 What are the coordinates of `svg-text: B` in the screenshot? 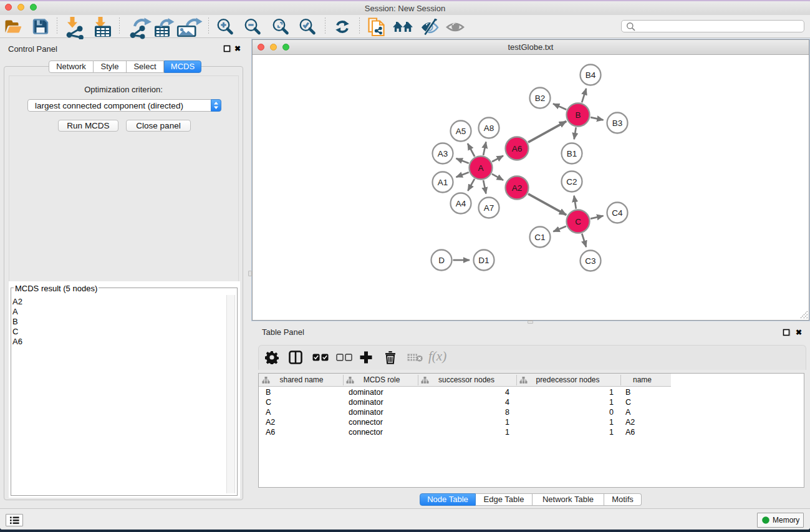 It's located at (577, 115).